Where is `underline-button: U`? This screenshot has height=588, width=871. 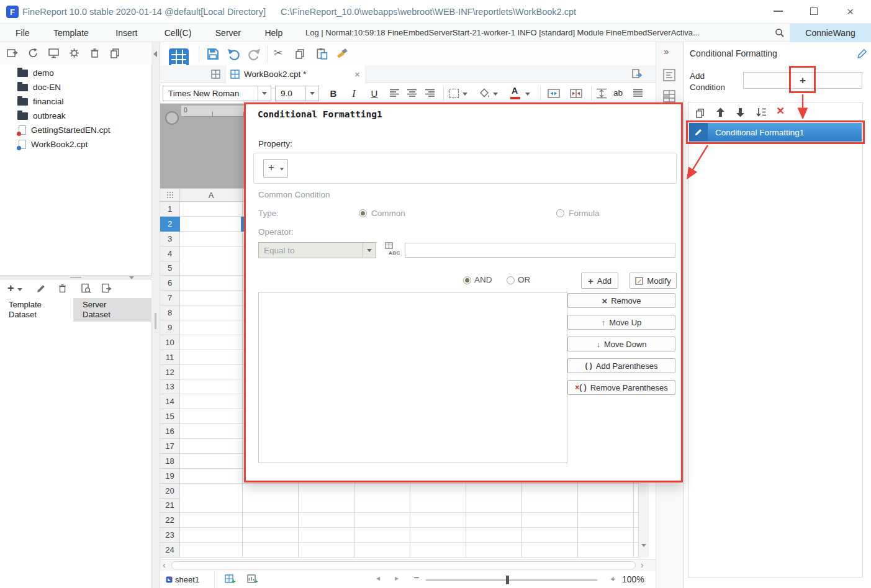
underline-button: U is located at coordinates (374, 93).